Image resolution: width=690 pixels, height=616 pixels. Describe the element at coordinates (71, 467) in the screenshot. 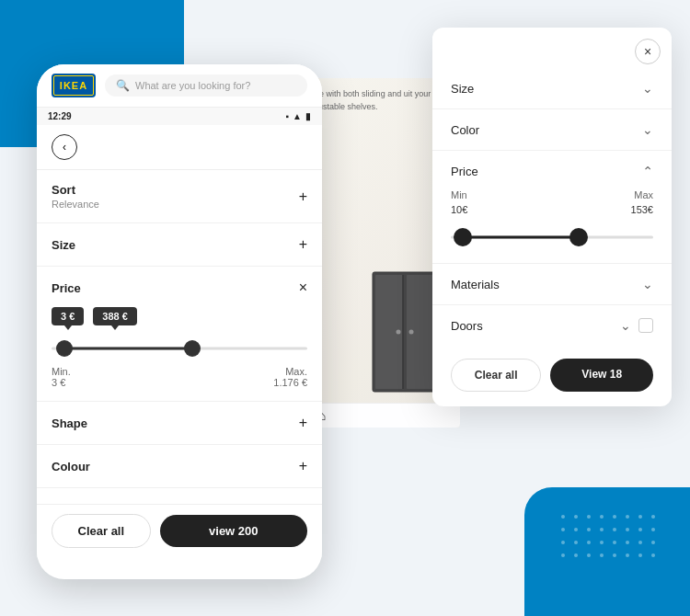

I see `colour-label: Colour` at that location.